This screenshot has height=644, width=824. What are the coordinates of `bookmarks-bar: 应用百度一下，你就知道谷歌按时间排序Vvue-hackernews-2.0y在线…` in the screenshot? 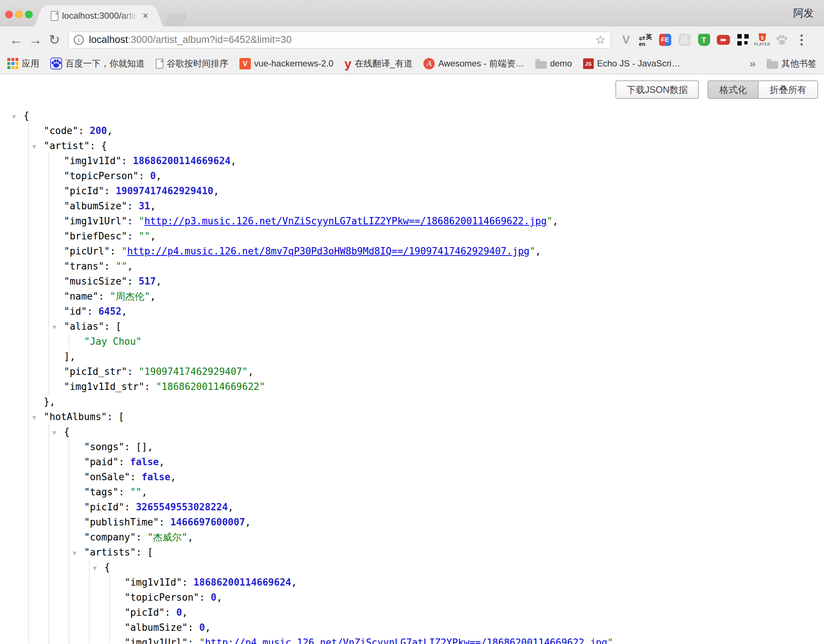 It's located at (412, 64).